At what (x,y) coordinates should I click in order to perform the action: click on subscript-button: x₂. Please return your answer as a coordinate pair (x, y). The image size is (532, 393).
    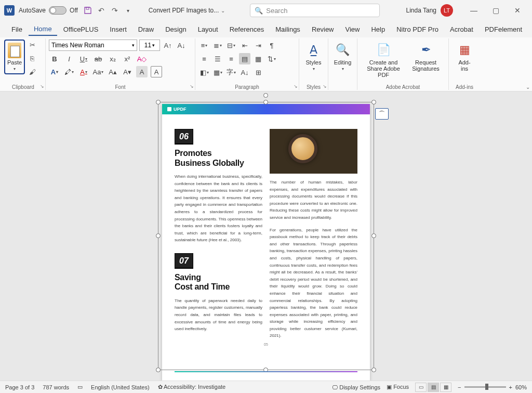
    Looking at the image, I should click on (113, 59).